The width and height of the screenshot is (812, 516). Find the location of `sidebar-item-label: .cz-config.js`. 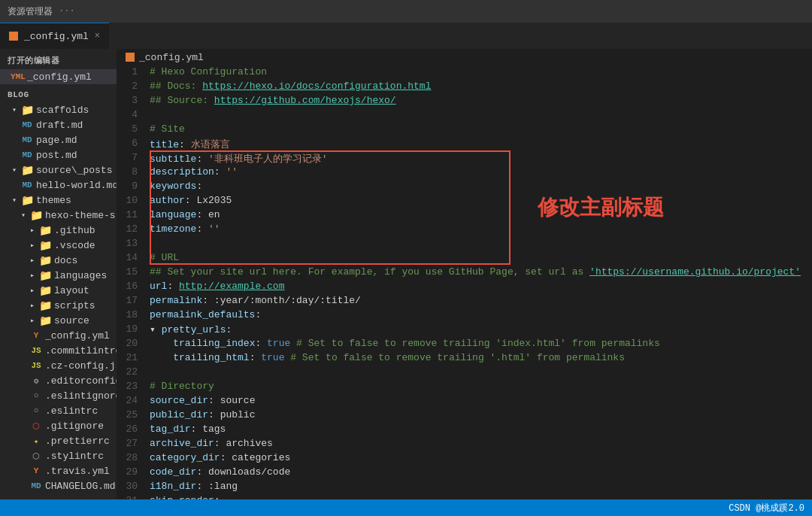

sidebar-item-label: .cz-config.js is located at coordinates (81, 366).